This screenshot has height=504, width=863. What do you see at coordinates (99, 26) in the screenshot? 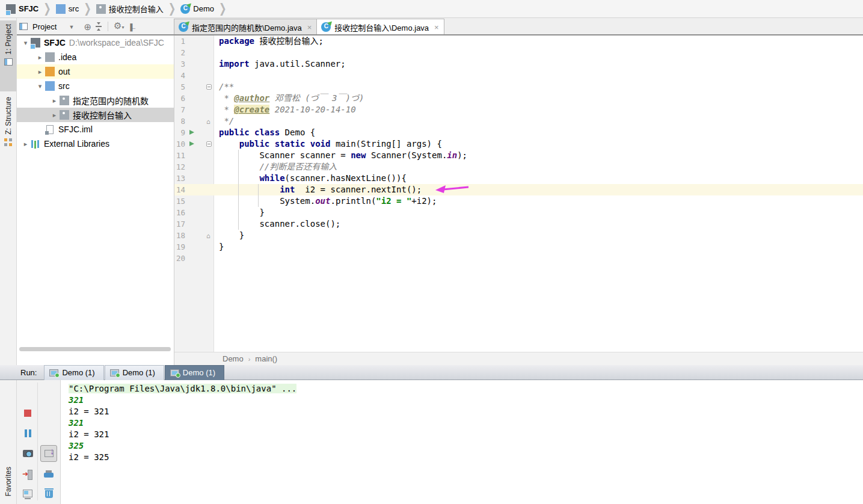
I see `collapse-all-button` at bounding box center [99, 26].